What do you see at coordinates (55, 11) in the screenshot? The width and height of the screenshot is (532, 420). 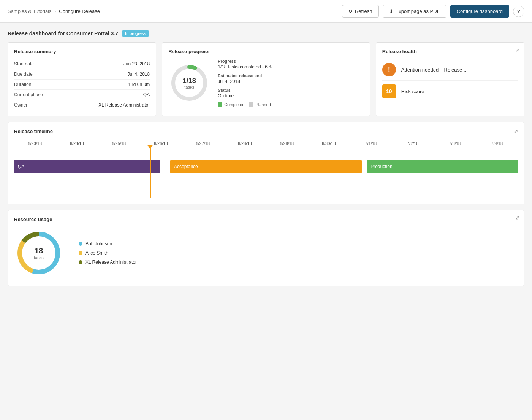 I see `breadcrumb-sep: ›` at bounding box center [55, 11].